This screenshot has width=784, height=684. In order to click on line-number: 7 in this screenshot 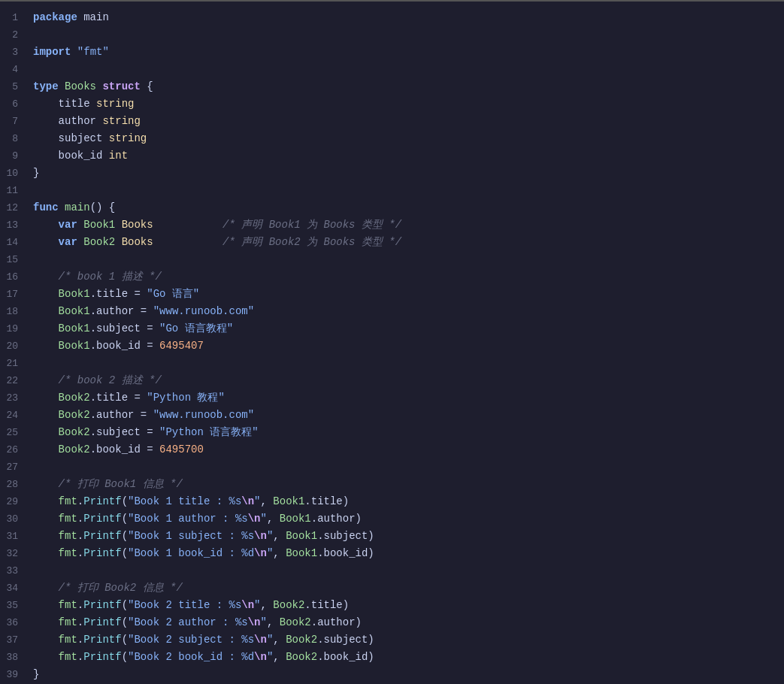, I will do `click(14, 122)`.